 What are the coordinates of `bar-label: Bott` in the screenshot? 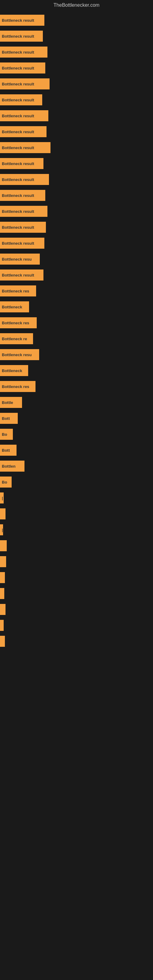 It's located at (6, 450).